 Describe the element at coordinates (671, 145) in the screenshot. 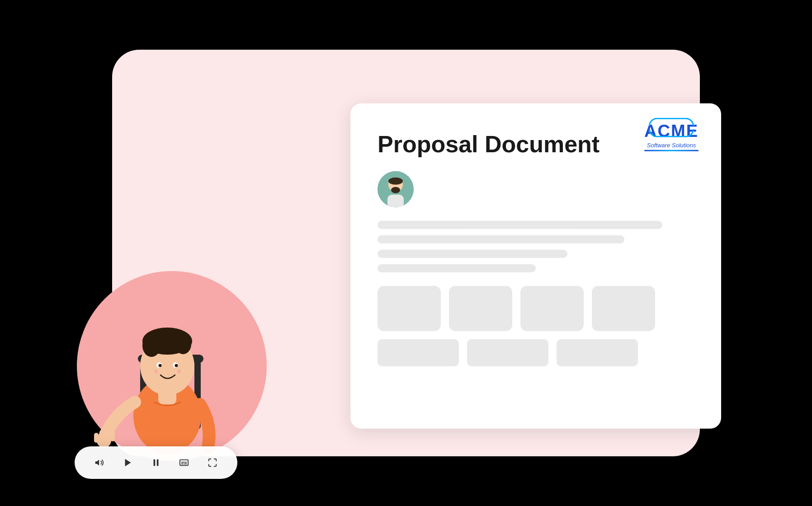

I see `company-subtitle: Software Solutions` at that location.